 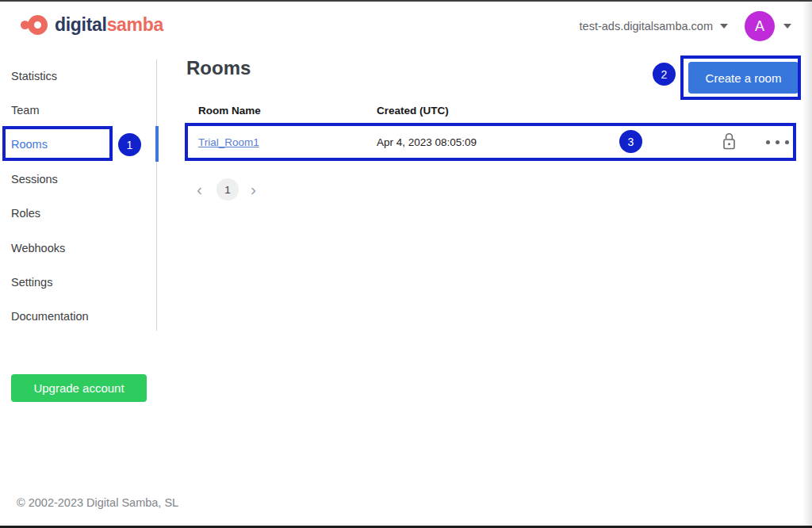 I want to click on sidebar-item-webhooks: Webhooks, so click(x=75, y=247).